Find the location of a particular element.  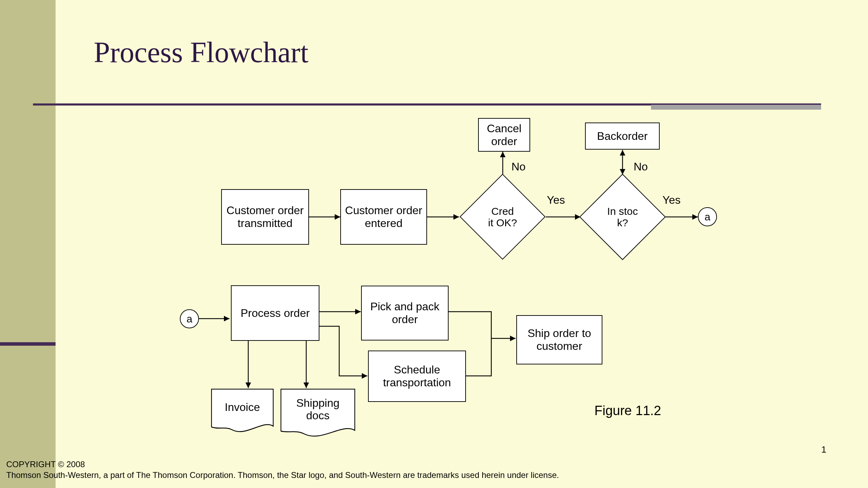

label-no-stock: No is located at coordinates (641, 167).